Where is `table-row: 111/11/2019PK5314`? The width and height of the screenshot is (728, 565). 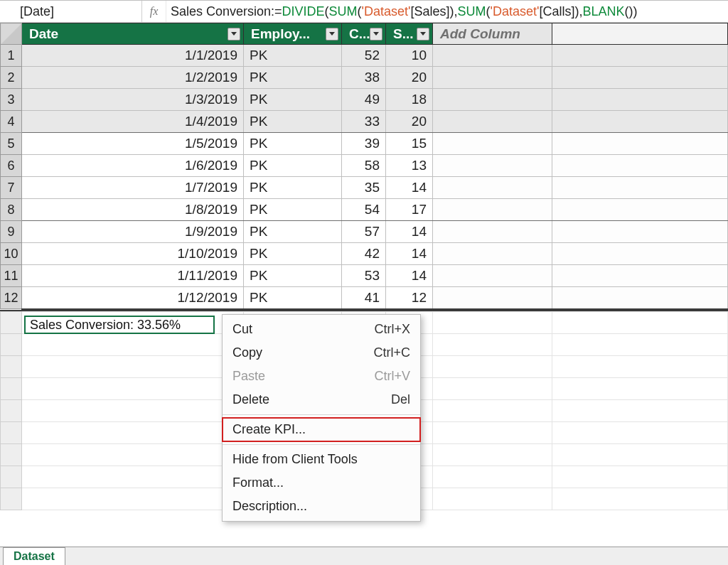
table-row: 111/11/2019PK5314 is located at coordinates (364, 276).